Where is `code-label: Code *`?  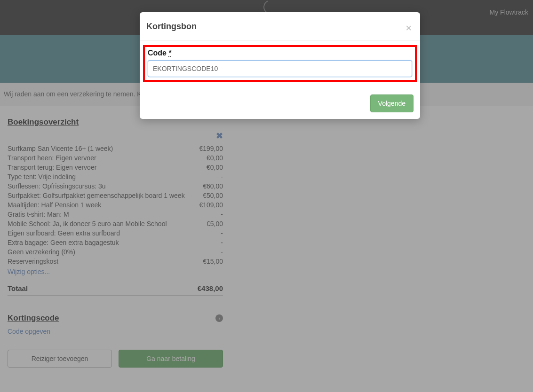 code-label: Code * is located at coordinates (280, 53).